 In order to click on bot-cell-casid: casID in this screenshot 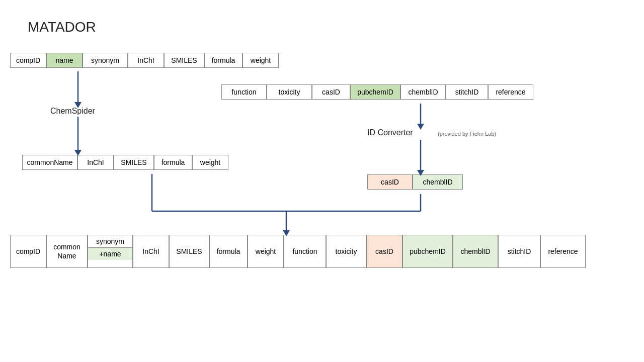, I will do `click(384, 251)`.